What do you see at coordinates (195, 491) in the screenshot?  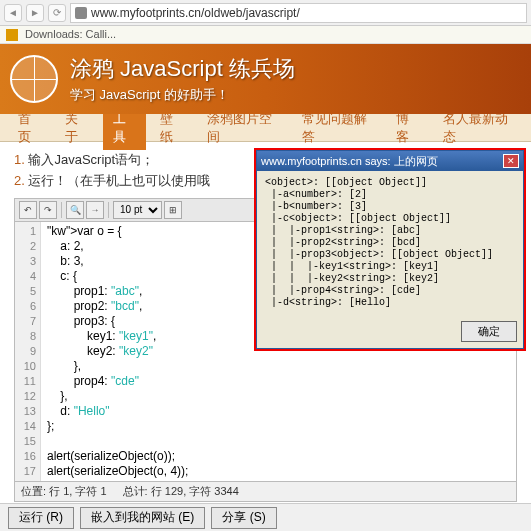 I see `total-value: 行 129, 字符 3344` at bounding box center [195, 491].